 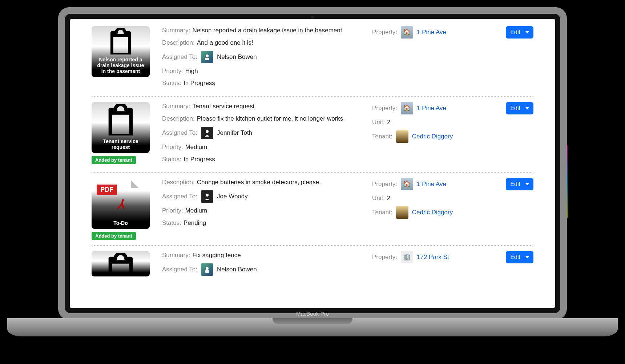 What do you see at coordinates (217, 255) in the screenshot?
I see `summary-value: Fix sagging fence` at bounding box center [217, 255].